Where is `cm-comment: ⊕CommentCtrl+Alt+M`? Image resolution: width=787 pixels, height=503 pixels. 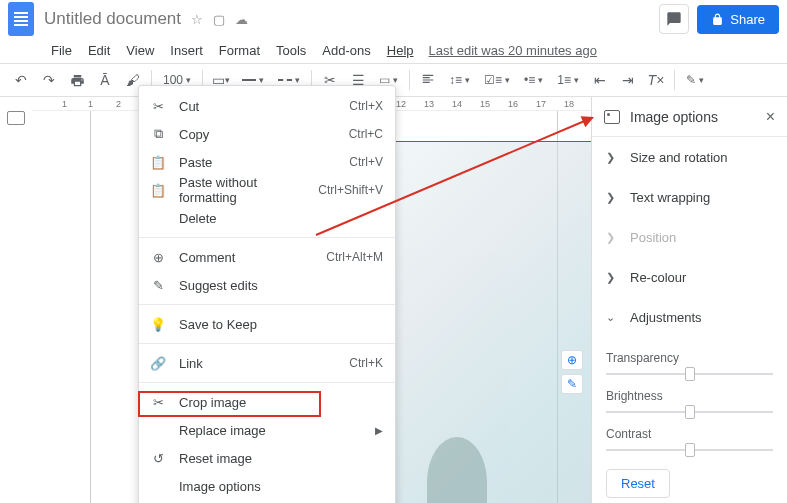 cm-comment: ⊕CommentCtrl+Alt+M is located at coordinates (267, 257).